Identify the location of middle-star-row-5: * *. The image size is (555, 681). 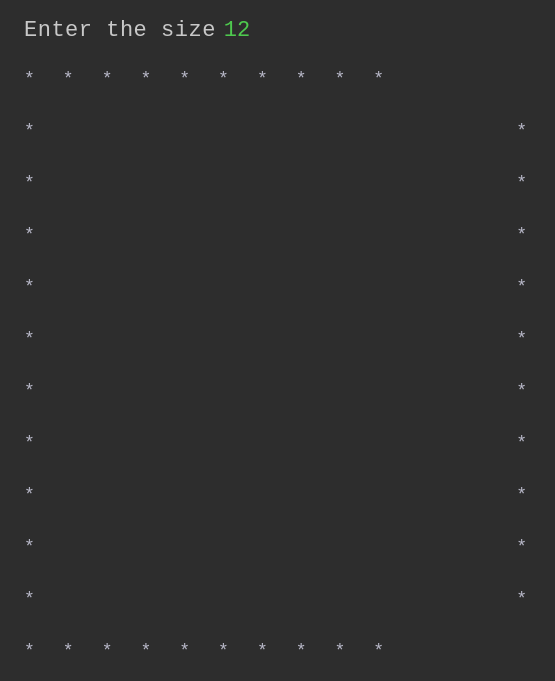
(278, 339).